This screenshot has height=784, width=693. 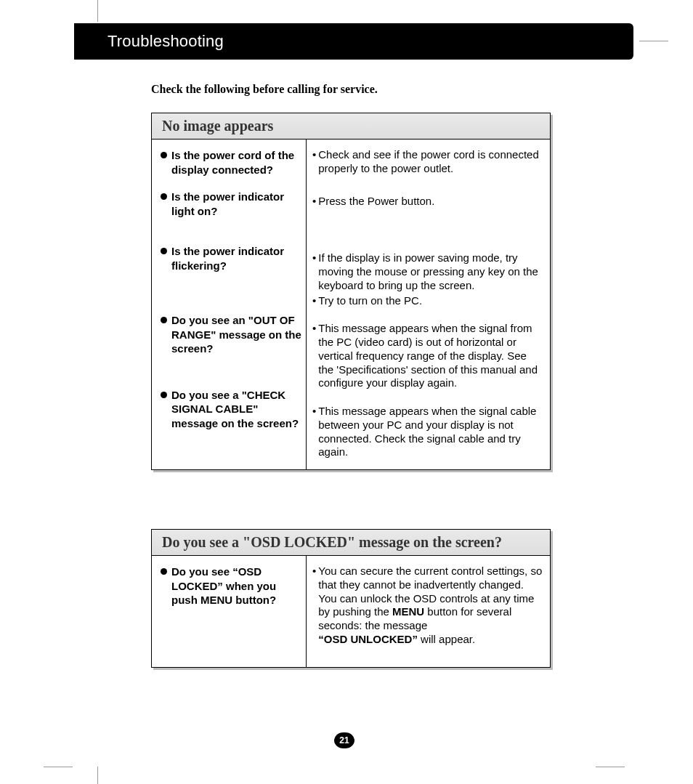 I want to click on answer-text: This message appears when the signal cab…, so click(x=430, y=432).